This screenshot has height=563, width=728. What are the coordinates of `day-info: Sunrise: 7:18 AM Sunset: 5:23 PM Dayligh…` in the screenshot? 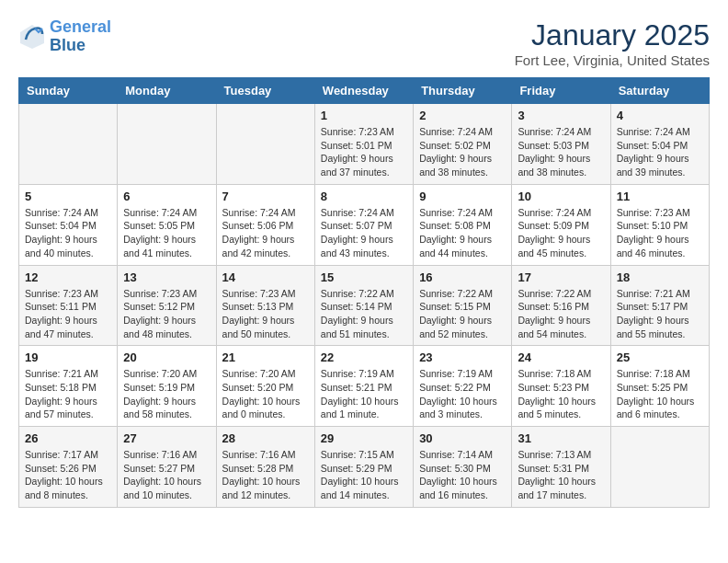 It's located at (561, 394).